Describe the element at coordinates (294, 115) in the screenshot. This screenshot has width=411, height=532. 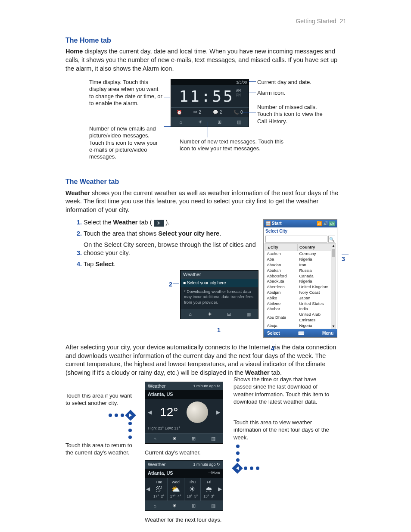
I see `ann-missed-calls: Number of missed calls. Touch this icon …` at that location.